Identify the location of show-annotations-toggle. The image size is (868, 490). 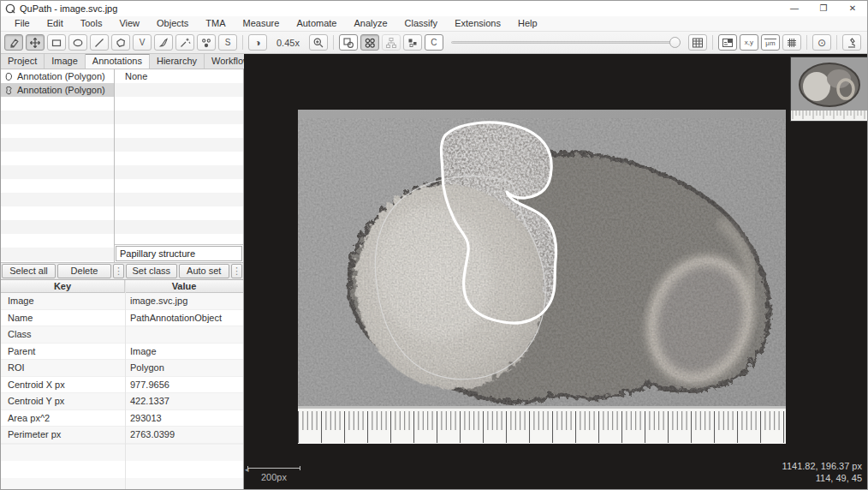
(348, 43).